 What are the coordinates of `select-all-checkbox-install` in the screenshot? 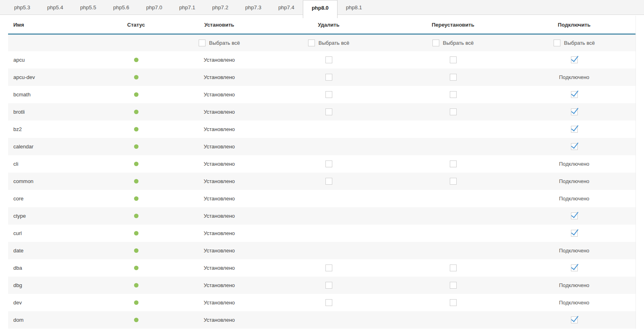 It's located at (202, 43).